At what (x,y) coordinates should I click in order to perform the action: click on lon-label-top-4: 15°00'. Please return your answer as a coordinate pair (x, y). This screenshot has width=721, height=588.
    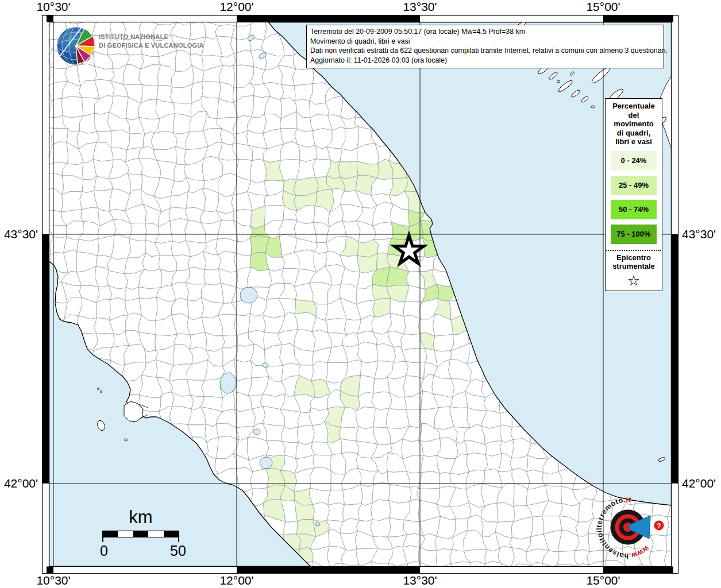
    Looking at the image, I should click on (603, 7).